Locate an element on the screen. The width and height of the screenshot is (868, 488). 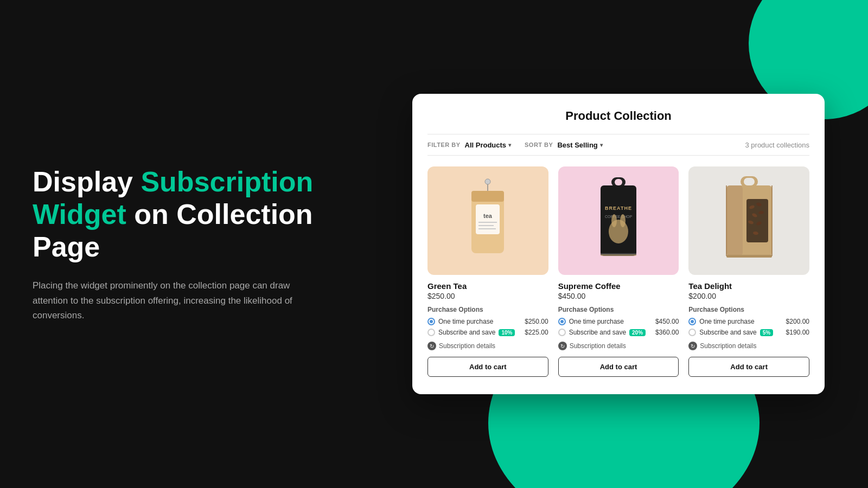
sort-chevron-icon: ▾ is located at coordinates (601, 145).